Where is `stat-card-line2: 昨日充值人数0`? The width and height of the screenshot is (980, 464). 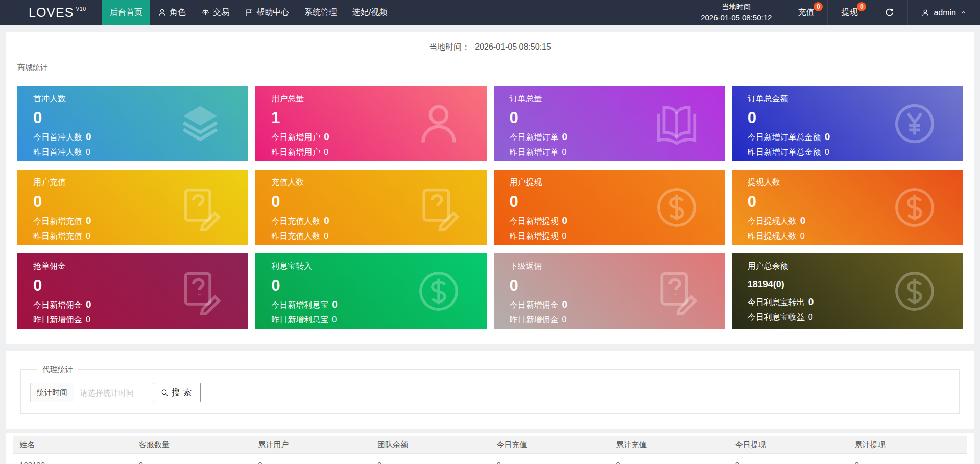
stat-card-line2: 昨日充值人数0 is located at coordinates (340, 236).